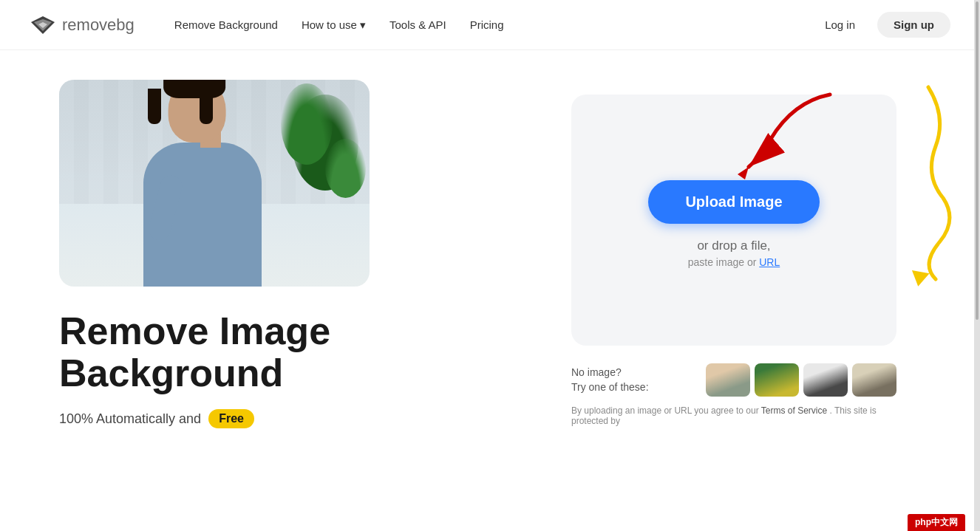  Describe the element at coordinates (273, 352) in the screenshot. I see `hero-heading: Remove Image Background` at that location.